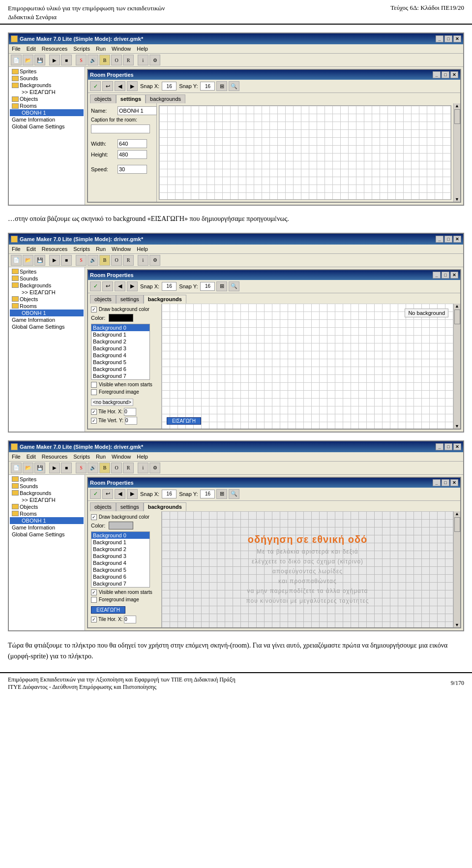 The image size is (472, 868). I want to click on menu-window-1: Window, so click(121, 49).